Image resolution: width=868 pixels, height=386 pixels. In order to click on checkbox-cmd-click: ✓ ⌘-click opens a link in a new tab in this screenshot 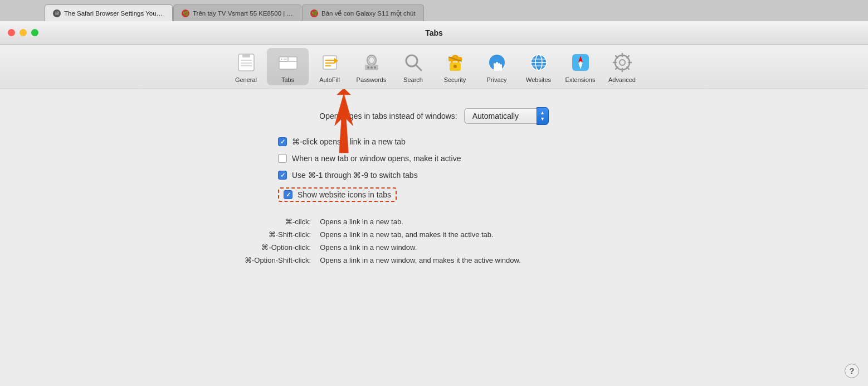, I will do `click(342, 142)`.